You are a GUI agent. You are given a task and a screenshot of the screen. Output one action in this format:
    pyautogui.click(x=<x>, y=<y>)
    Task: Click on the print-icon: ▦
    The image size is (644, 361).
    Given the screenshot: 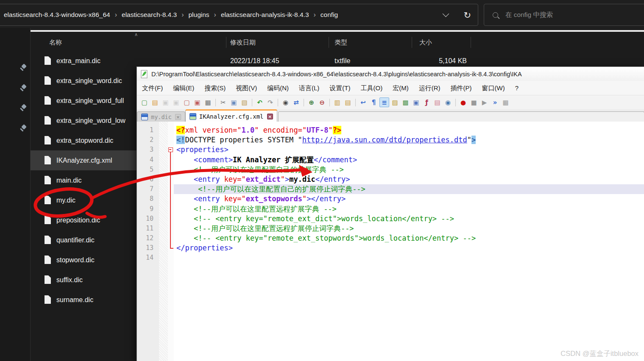 What is the action you would take?
    pyautogui.click(x=208, y=103)
    